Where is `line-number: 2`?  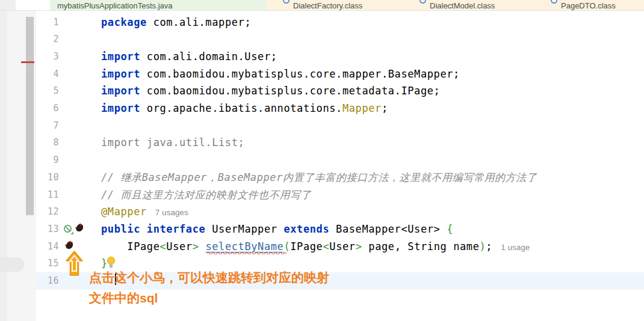 line-number: 2 is located at coordinates (48, 40).